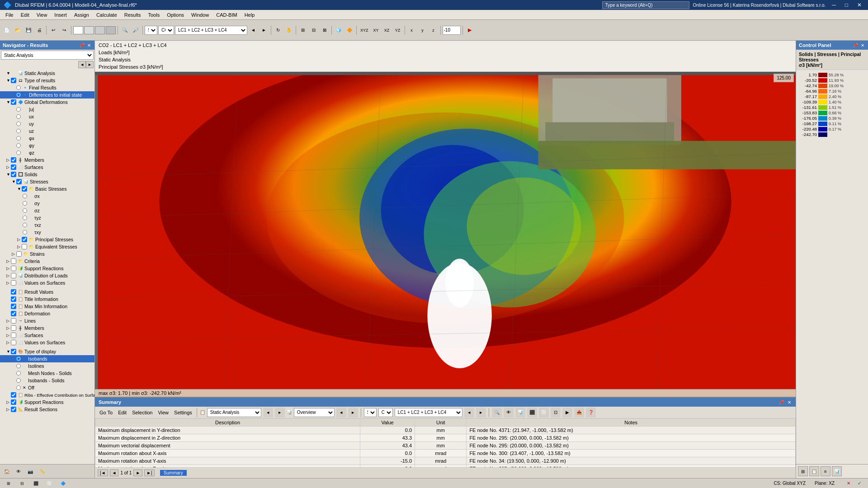 The image size is (868, 488). What do you see at coordinates (837, 471) in the screenshot?
I see `cp-icon-btn4: 📊` at bounding box center [837, 471].